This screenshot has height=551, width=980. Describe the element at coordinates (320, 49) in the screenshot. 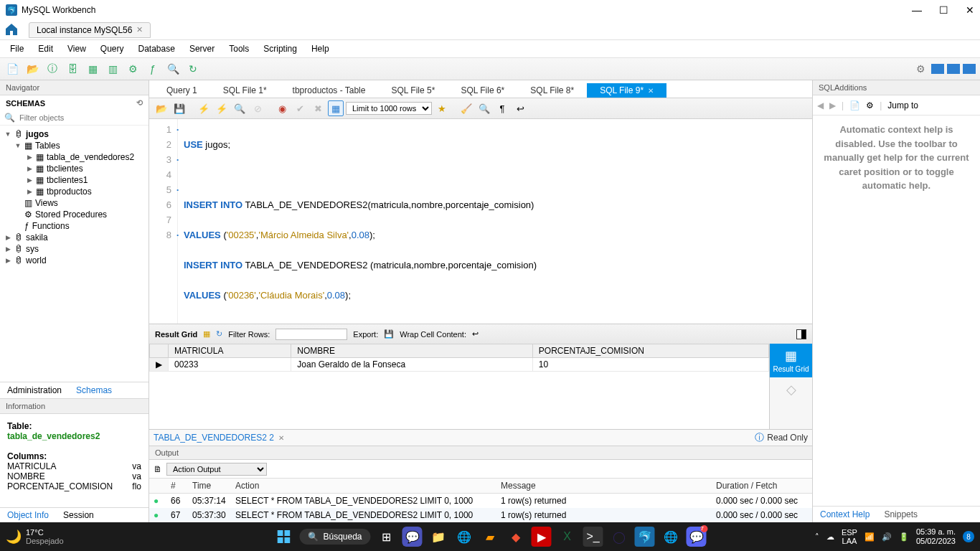

I see `menu-help: Help` at that location.